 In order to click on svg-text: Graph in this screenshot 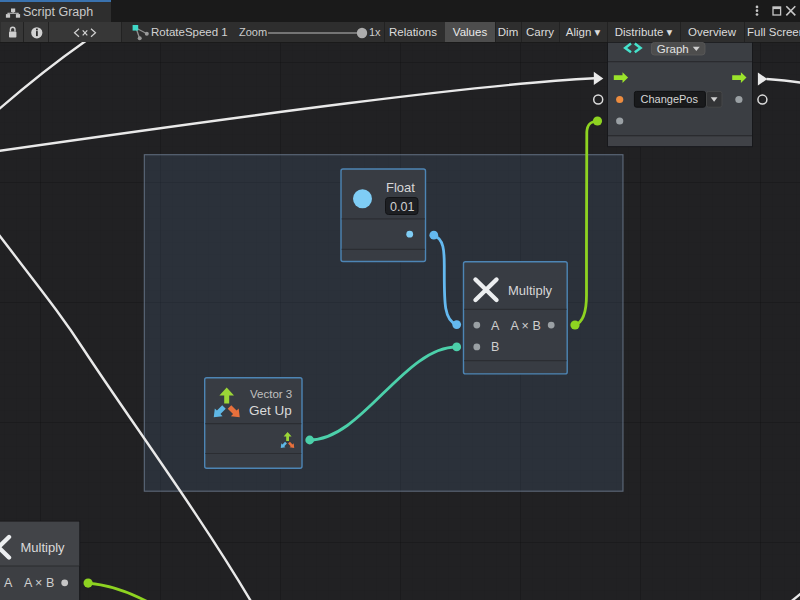, I will do `click(673, 49)`.